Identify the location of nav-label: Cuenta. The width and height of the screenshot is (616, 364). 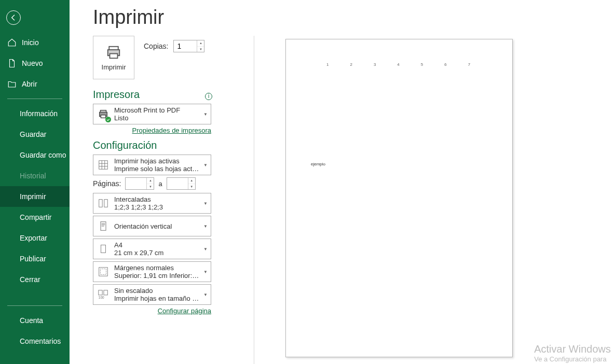
(31, 320).